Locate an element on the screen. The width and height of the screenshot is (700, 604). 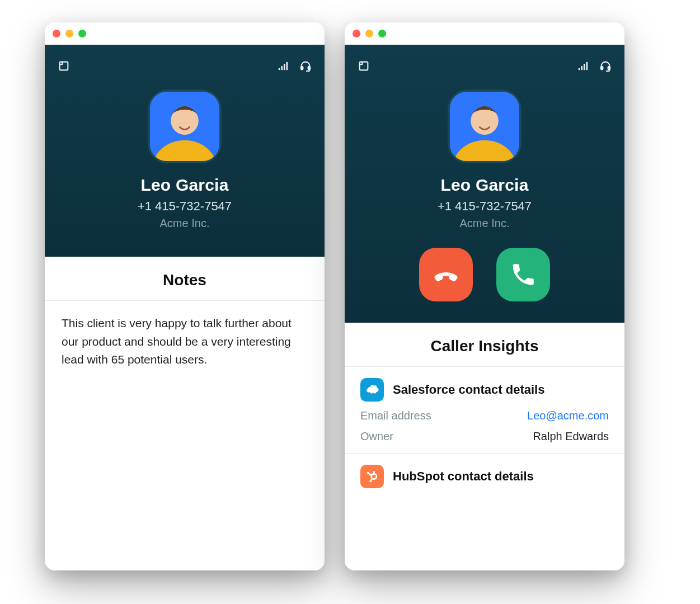
answer-button is located at coordinates (523, 275).